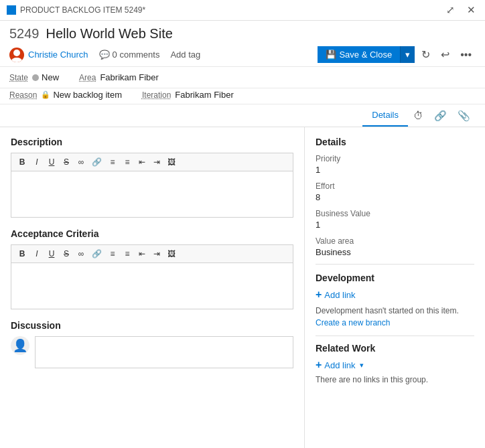 The height and width of the screenshot is (448, 485). Describe the element at coordinates (331, 55) in the screenshot. I see `save-icon: 💾` at that location.